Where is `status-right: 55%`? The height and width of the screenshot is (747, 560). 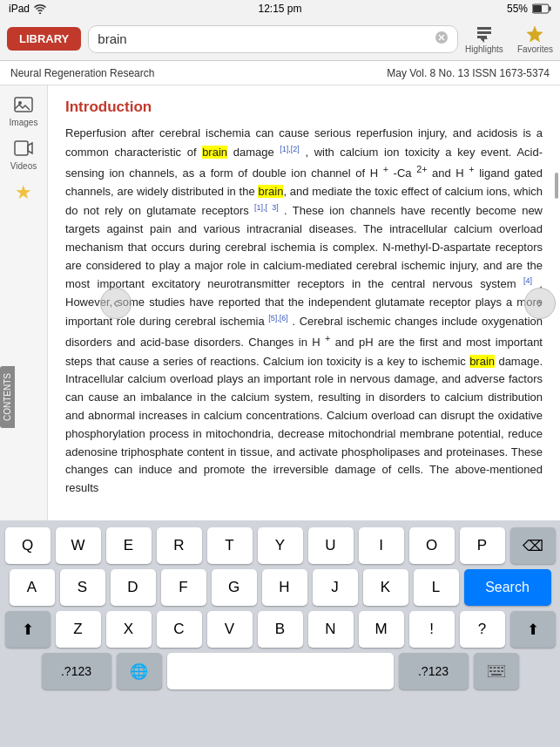 status-right: 55% is located at coordinates (530, 9).